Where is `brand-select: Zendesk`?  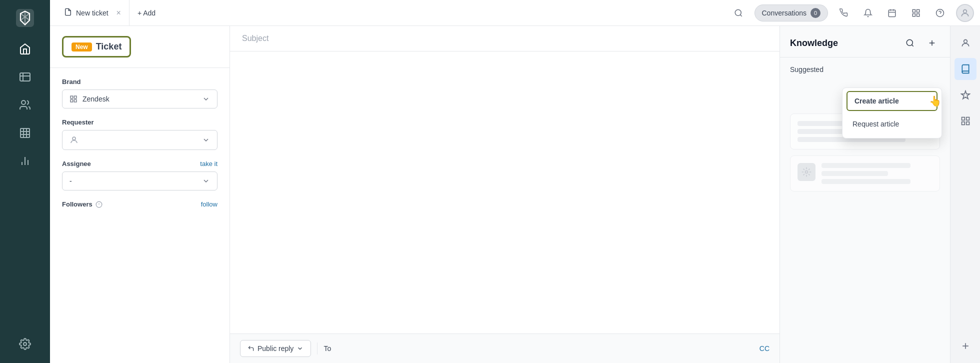 brand-select: Zendesk is located at coordinates (140, 99).